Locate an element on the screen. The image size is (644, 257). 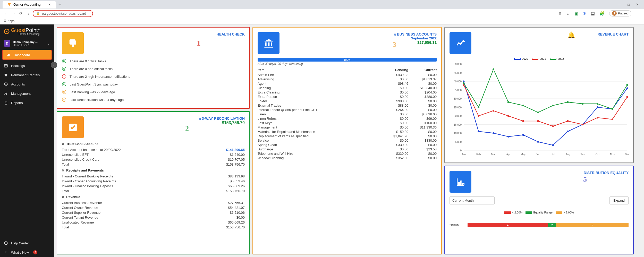
share-icon: ⇪ is located at coordinates (560, 13).